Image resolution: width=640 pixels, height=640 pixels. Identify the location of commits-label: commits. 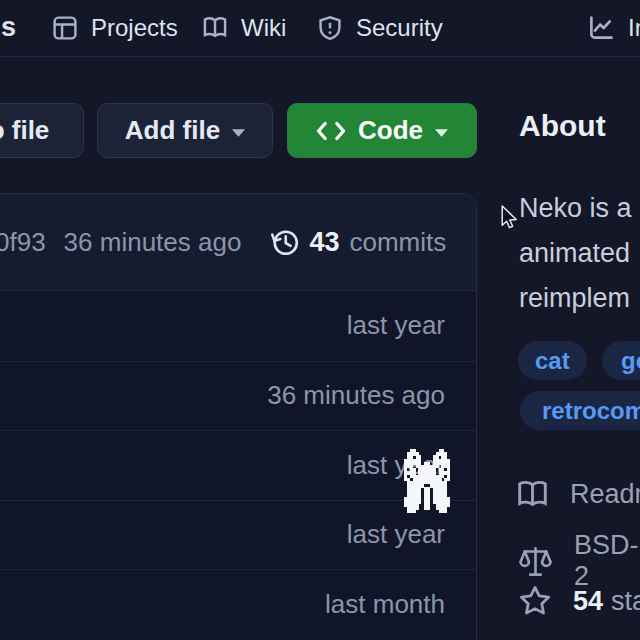
(398, 242).